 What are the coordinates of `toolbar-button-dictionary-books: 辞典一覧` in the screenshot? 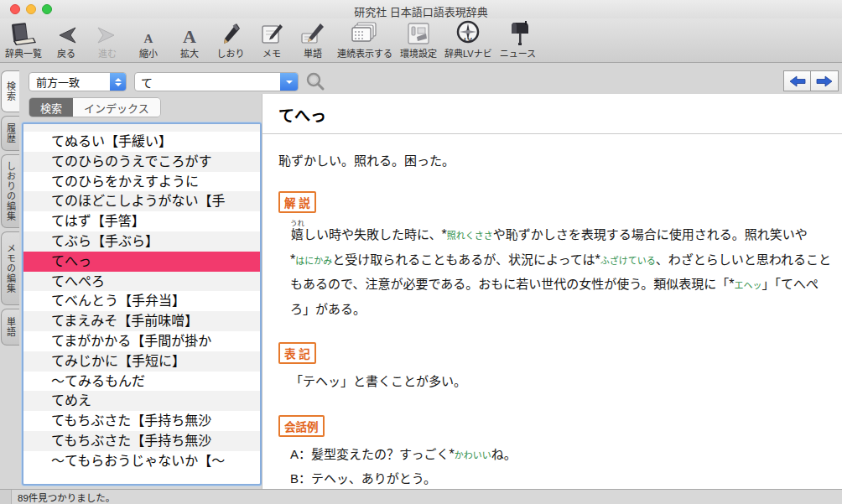 It's located at (23, 40).